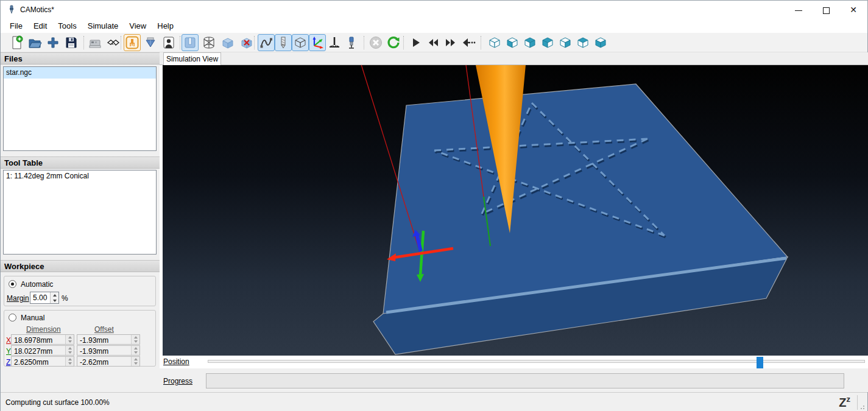 This screenshot has height=411, width=868. I want to click on manual-label: Manual, so click(33, 318).